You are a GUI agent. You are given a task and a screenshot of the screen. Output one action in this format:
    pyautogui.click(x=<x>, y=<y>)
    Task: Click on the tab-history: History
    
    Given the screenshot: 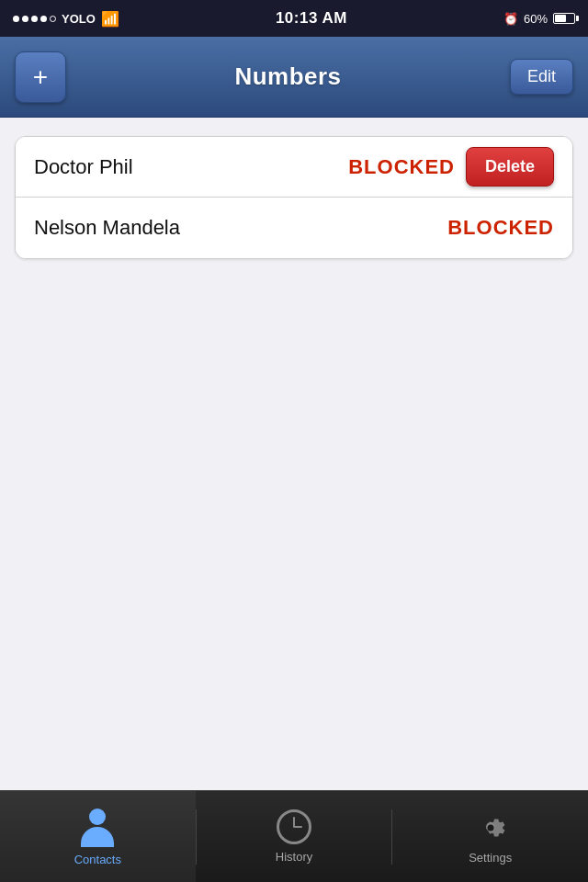 What is the action you would take?
    pyautogui.click(x=294, y=836)
    